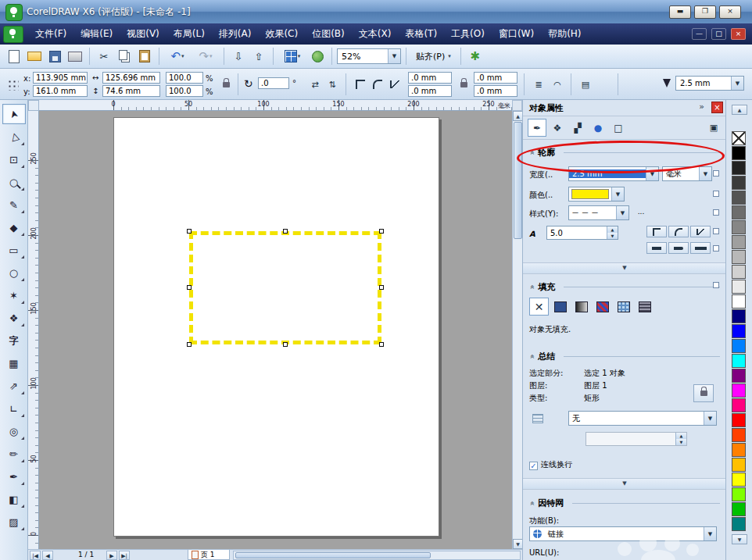  What do you see at coordinates (705, 12) in the screenshot?
I see `restore-button: ❐` at bounding box center [705, 12].